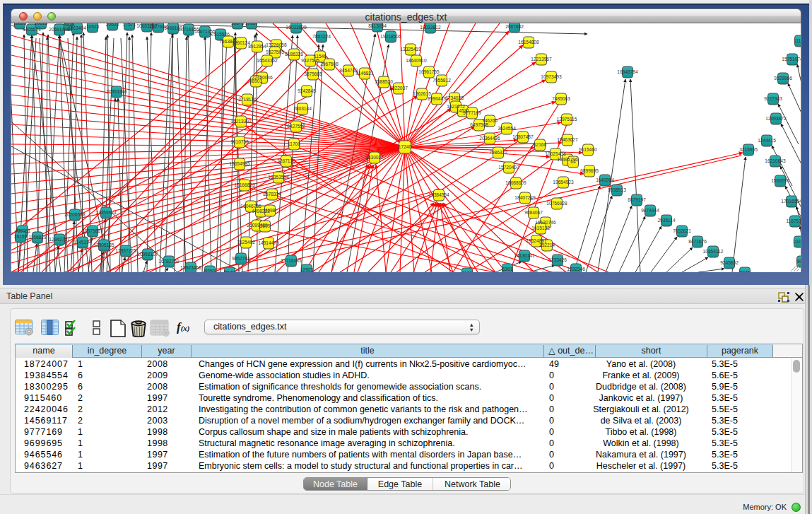 The width and height of the screenshot is (812, 514). Describe the element at coordinates (573, 161) in the screenshot. I see `svg-text: 64` at that location.